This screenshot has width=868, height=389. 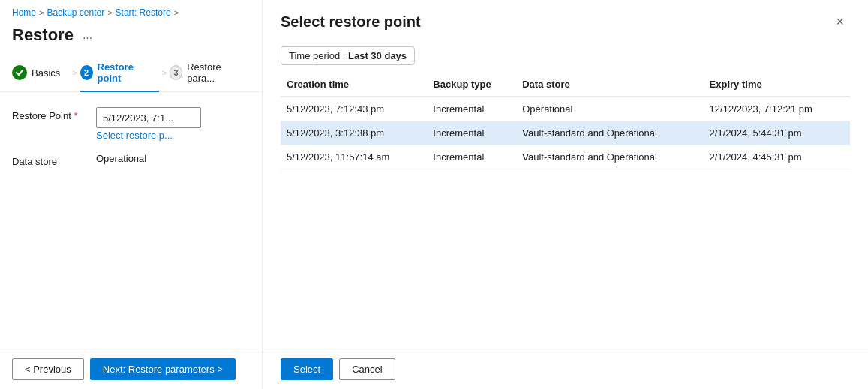 I want to click on page-title-row: Restore ..., so click(x=131, y=38).